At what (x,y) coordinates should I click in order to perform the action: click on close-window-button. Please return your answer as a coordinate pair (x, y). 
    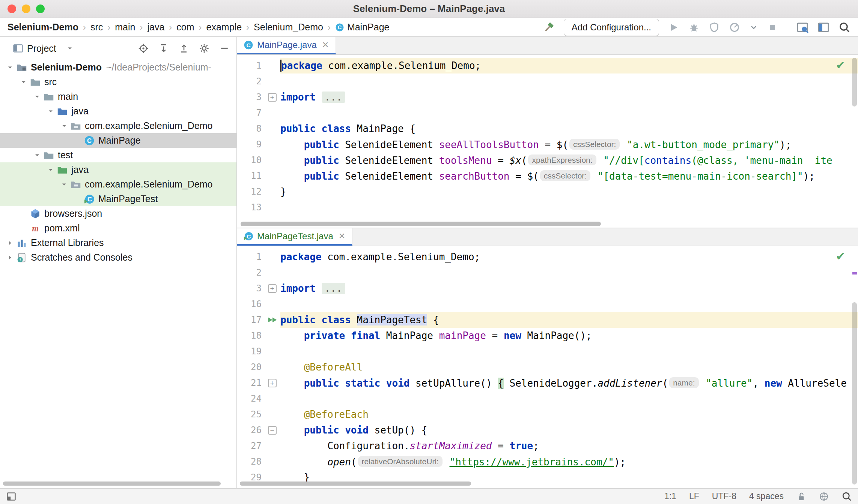
    Looking at the image, I should click on (12, 9).